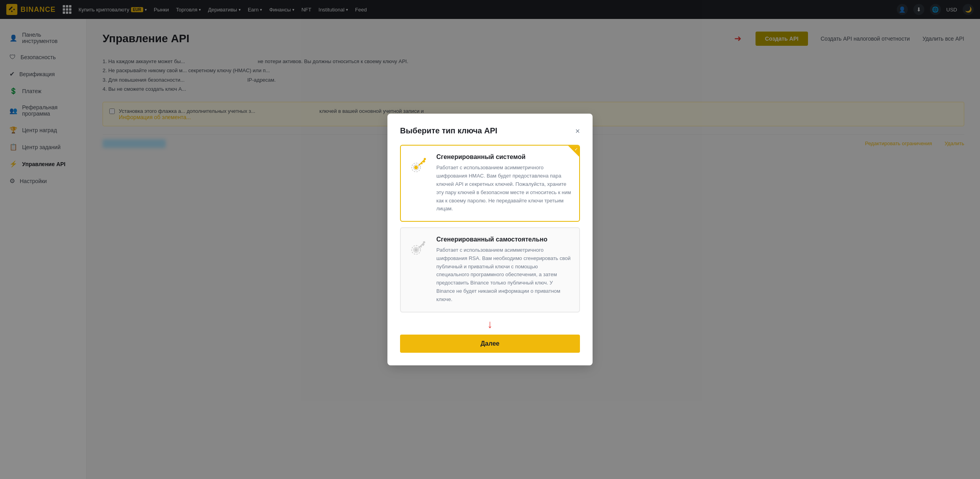 The height and width of the screenshot is (479, 980). I want to click on modal-close-button: ×, so click(578, 131).